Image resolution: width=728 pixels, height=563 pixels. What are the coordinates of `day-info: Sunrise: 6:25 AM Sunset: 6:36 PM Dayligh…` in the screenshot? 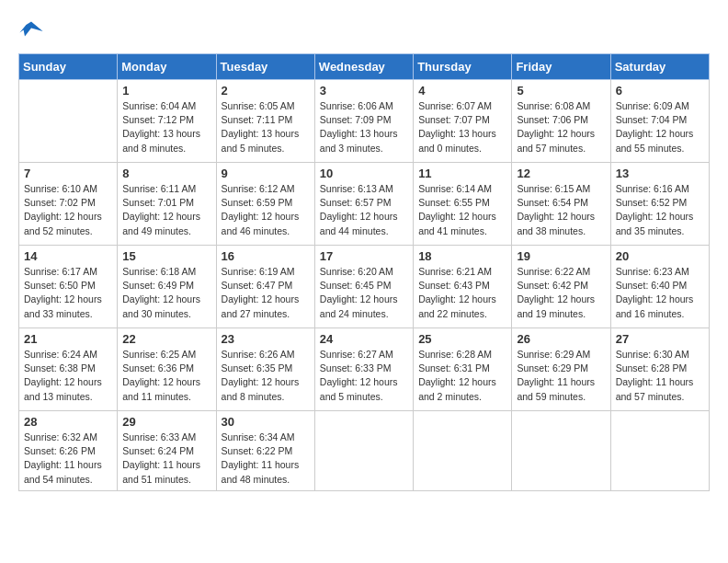 It's located at (166, 375).